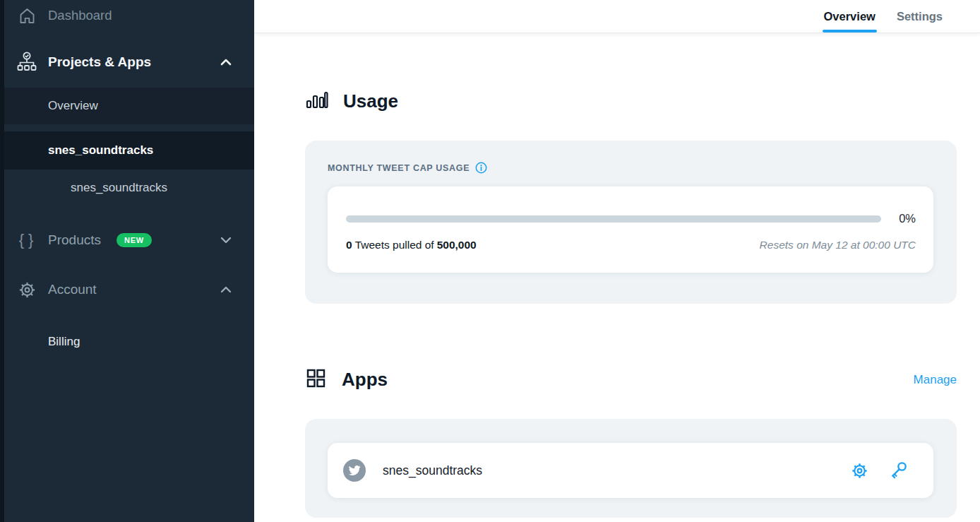  Describe the element at coordinates (72, 290) in the screenshot. I see `sidebar-item-label: Account` at that location.